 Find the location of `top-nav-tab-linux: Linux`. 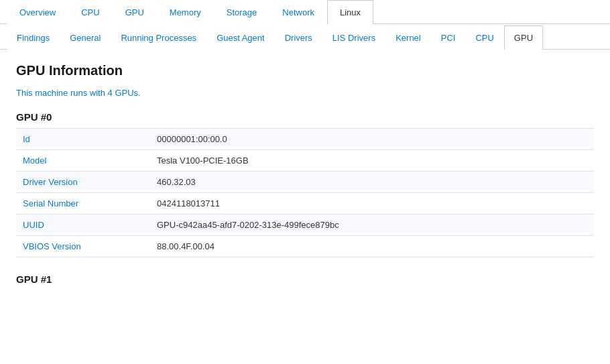

top-nav-tab-linux: Linux is located at coordinates (350, 12).